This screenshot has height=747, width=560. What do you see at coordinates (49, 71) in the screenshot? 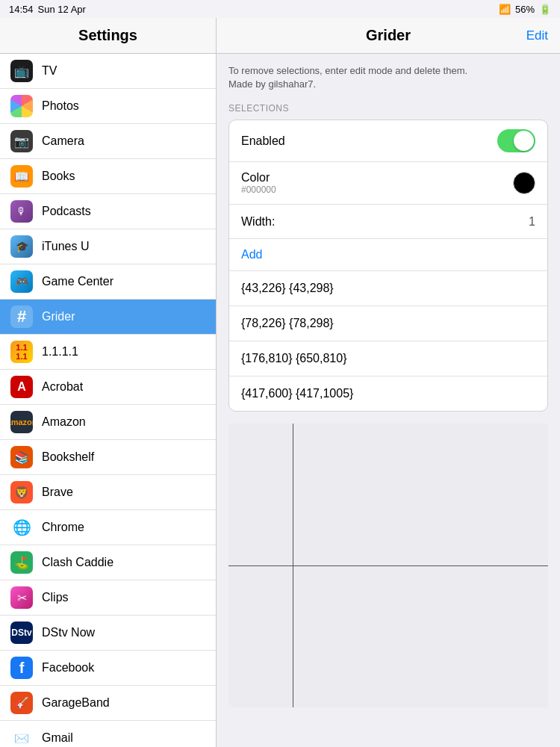
I see `tv-label: TV` at bounding box center [49, 71].